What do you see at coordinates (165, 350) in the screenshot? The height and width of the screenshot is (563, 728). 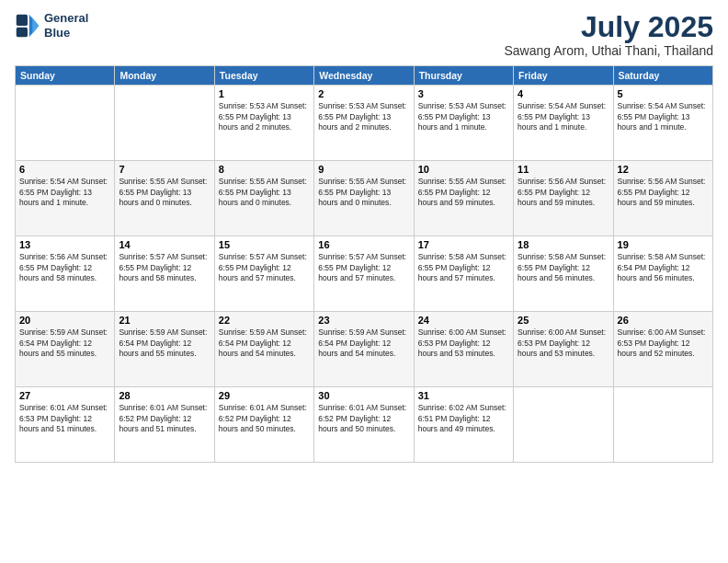 I see `calendar-cell: 21Sunrise: 5:59 AM Sunset: 6:54 PM Dayli…` at bounding box center [165, 350].